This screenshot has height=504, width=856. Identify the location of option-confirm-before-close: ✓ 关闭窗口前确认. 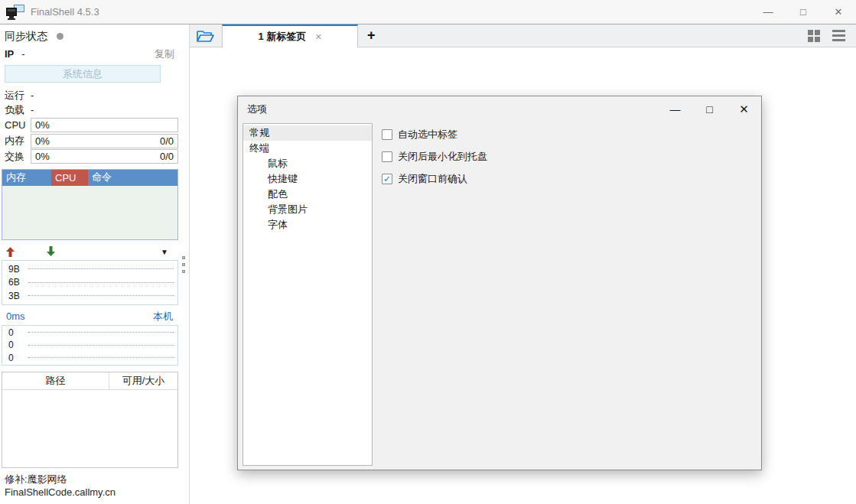
(435, 179).